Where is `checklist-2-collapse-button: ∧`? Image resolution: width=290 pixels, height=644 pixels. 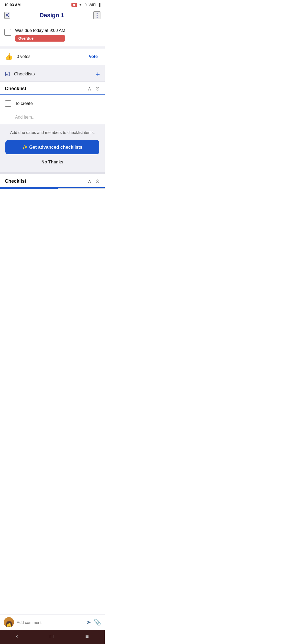 checklist-2-collapse-button: ∧ is located at coordinates (90, 181).